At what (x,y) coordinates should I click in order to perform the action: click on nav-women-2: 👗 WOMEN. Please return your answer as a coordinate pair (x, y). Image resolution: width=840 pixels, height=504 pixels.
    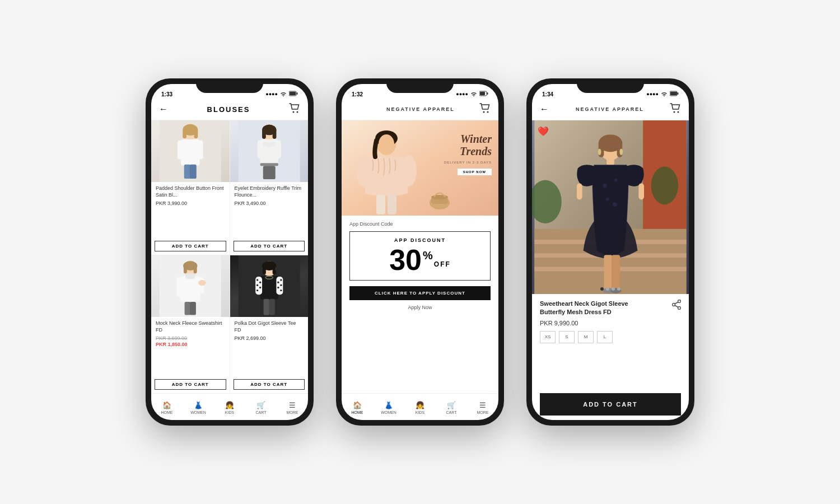
    Looking at the image, I should click on (389, 408).